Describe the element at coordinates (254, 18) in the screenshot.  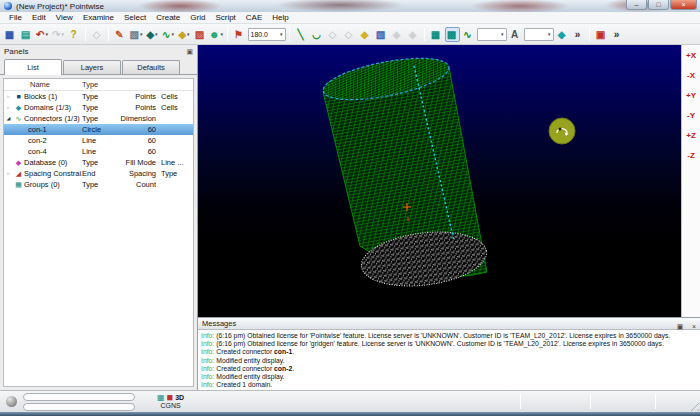
I see `menu-item: CAE` at that location.